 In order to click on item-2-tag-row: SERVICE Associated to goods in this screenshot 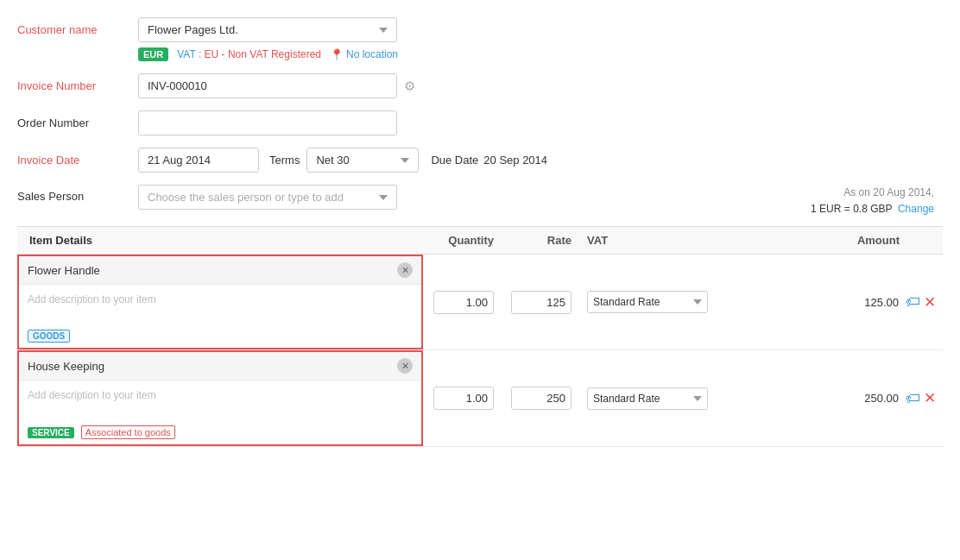, I will do `click(220, 432)`.